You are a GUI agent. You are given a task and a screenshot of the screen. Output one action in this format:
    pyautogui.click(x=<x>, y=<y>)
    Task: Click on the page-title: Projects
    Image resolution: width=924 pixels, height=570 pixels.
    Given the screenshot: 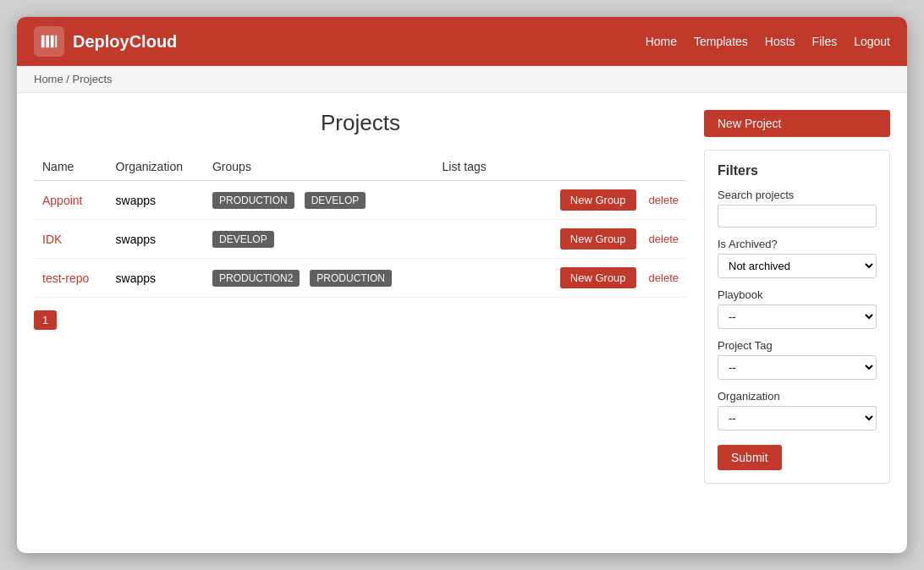 What is the action you would take?
    pyautogui.click(x=360, y=123)
    